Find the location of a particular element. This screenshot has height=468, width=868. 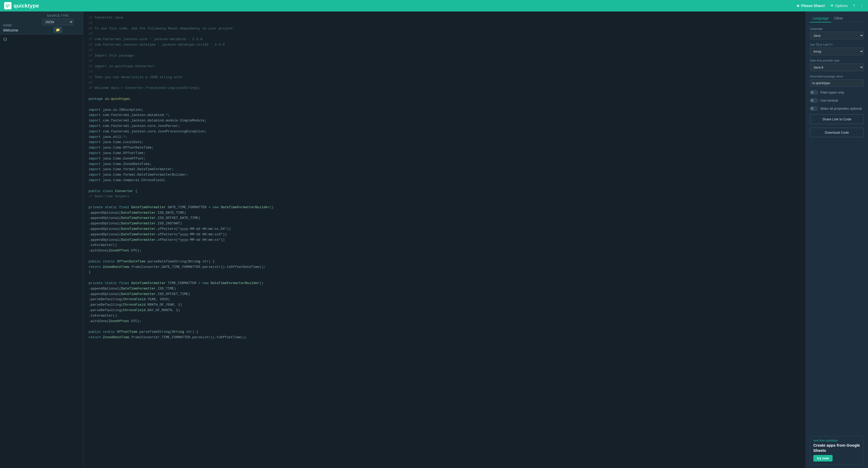

code-line: import java.io.IOException; is located at coordinates (444, 110).